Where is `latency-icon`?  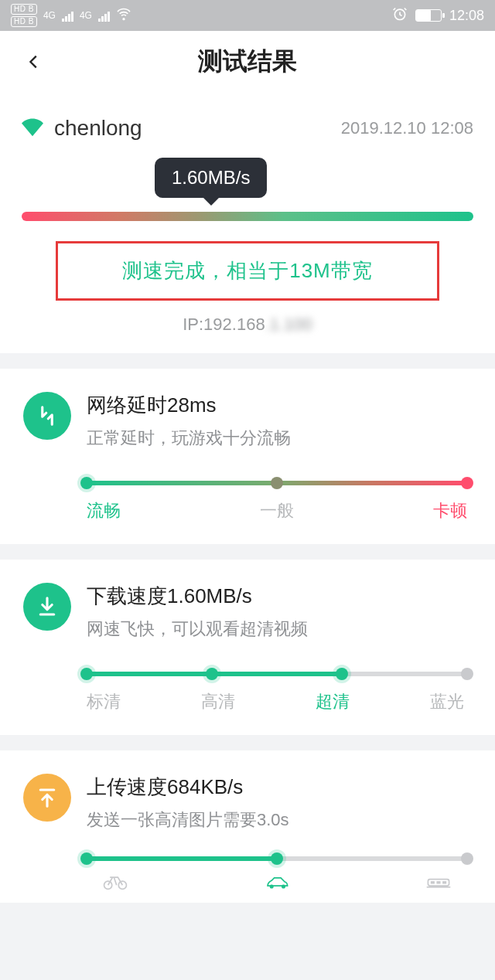 latency-icon is located at coordinates (47, 416).